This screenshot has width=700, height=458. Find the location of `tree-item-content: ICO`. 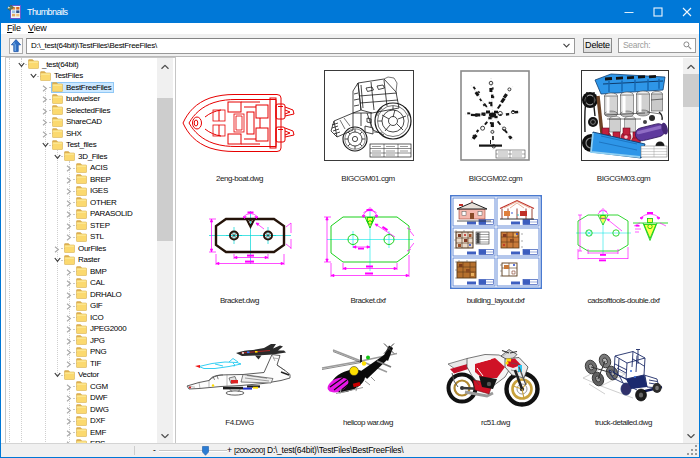

tree-item-content: ICO is located at coordinates (90, 318).